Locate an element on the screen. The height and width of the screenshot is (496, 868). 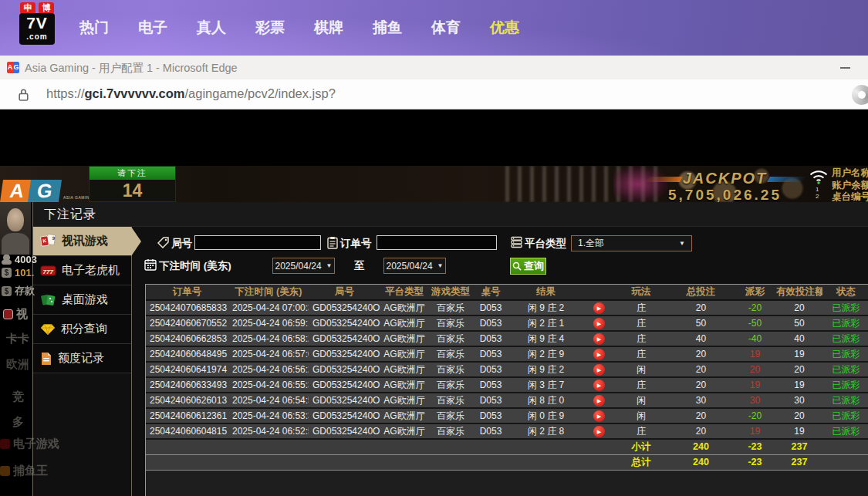
header-bet: 总投注 is located at coordinates (701, 292).